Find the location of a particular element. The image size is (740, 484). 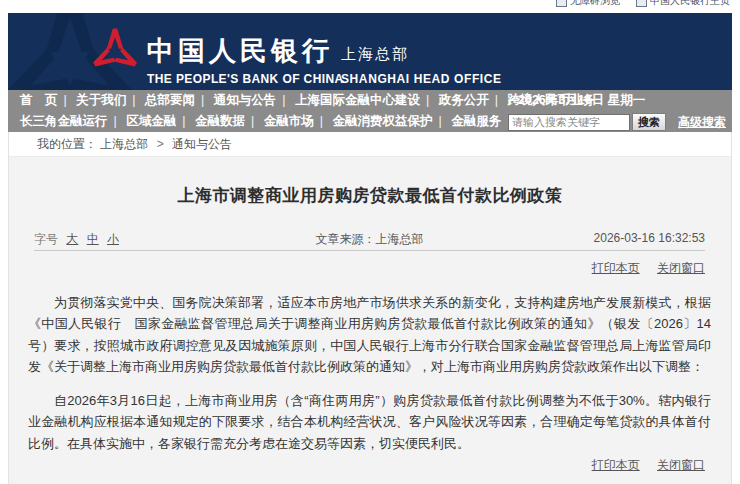

bank-name-cn: 中国人民银行 is located at coordinates (240, 51).